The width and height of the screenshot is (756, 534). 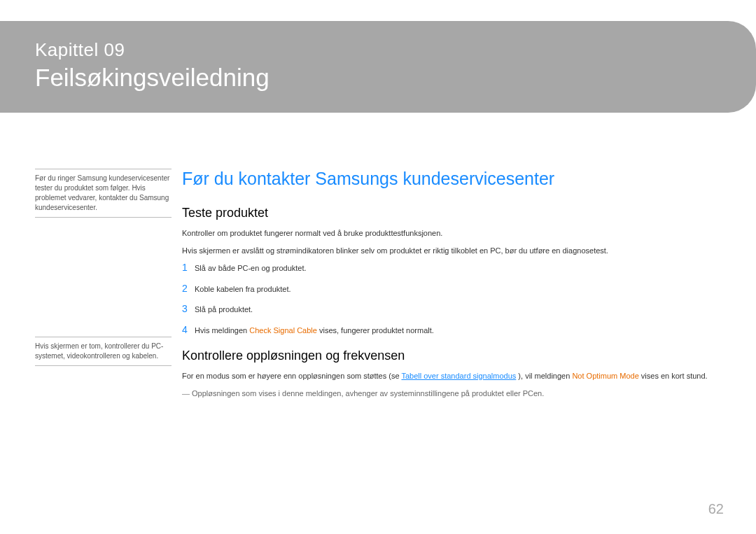 I want to click on page-number: 62, so click(x=716, y=510).